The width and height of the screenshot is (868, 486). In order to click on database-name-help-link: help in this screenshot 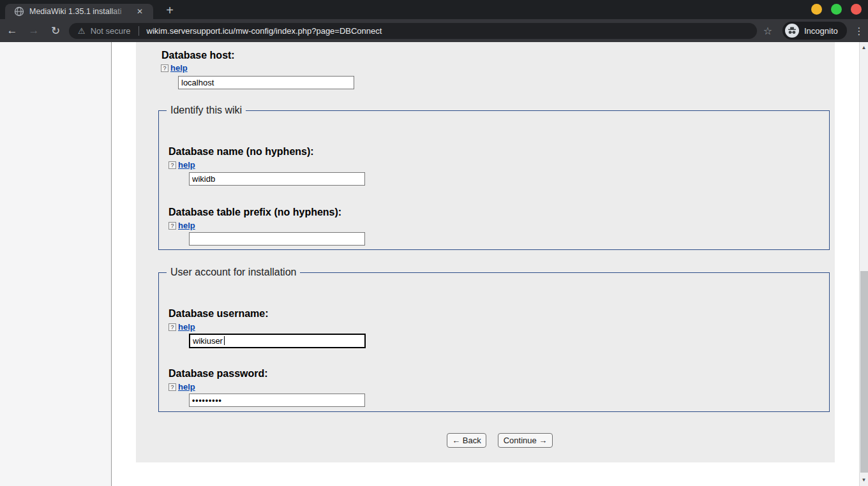, I will do `click(186, 165)`.